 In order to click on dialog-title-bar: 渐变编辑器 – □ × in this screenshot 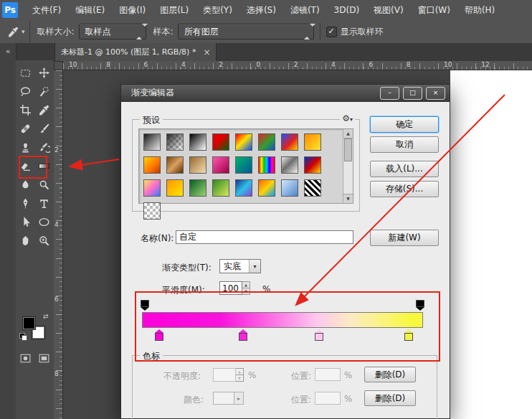, I will do `click(285, 93)`.